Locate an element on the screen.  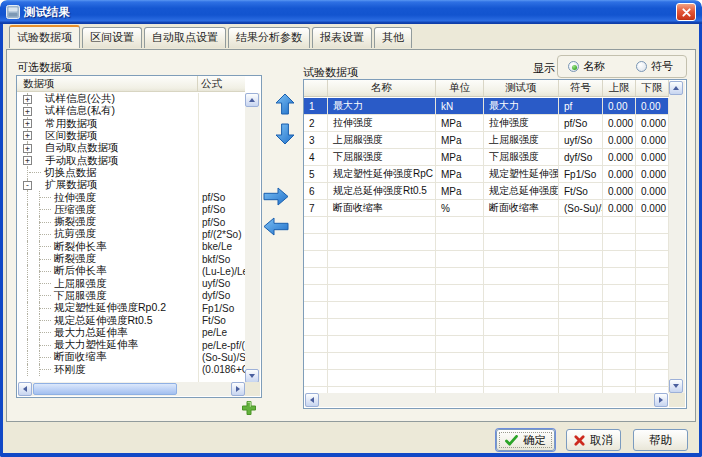
tree-vertical-scrollbar is located at coordinates (252, 238).